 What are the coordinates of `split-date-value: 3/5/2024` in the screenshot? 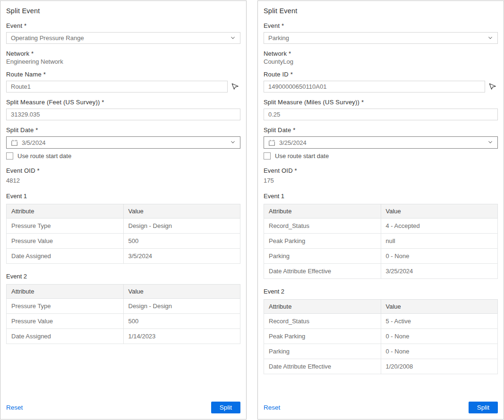 It's located at (126, 143).